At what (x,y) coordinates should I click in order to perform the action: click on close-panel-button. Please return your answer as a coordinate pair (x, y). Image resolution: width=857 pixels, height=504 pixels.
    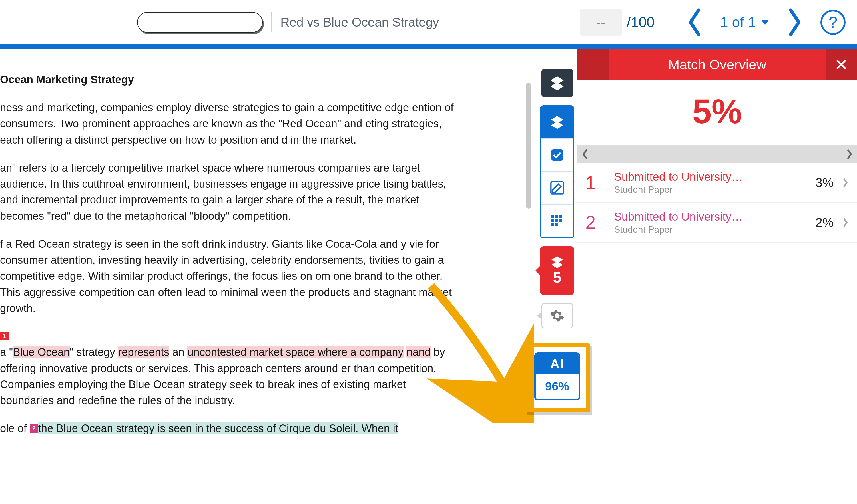
    Looking at the image, I should click on (841, 65).